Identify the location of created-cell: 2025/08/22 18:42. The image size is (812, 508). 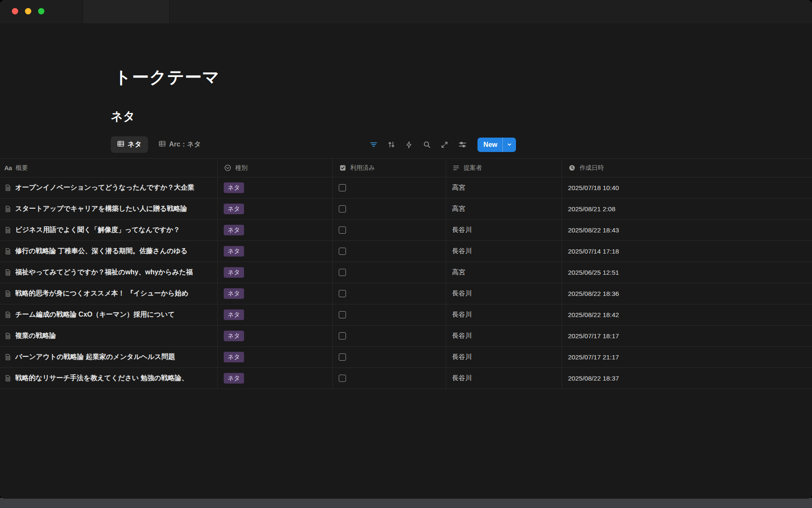
(687, 315).